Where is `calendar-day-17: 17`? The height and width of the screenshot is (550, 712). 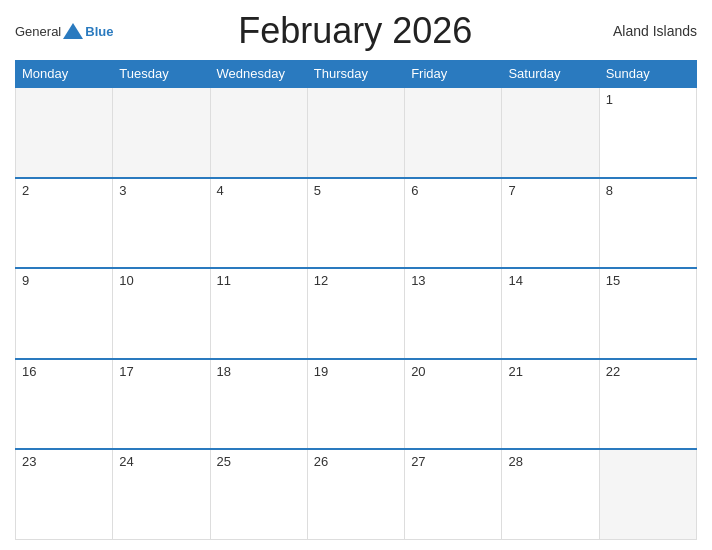
calendar-day-17: 17 is located at coordinates (162, 404).